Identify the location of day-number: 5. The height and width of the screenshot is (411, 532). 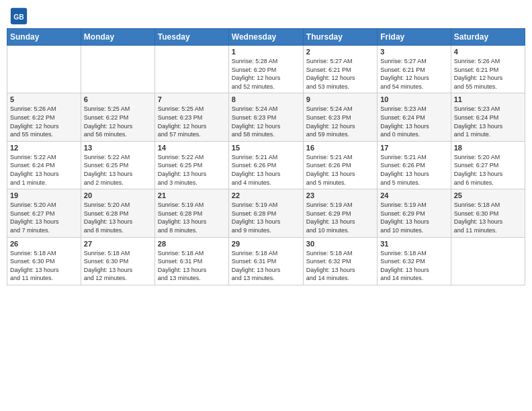
(44, 99).